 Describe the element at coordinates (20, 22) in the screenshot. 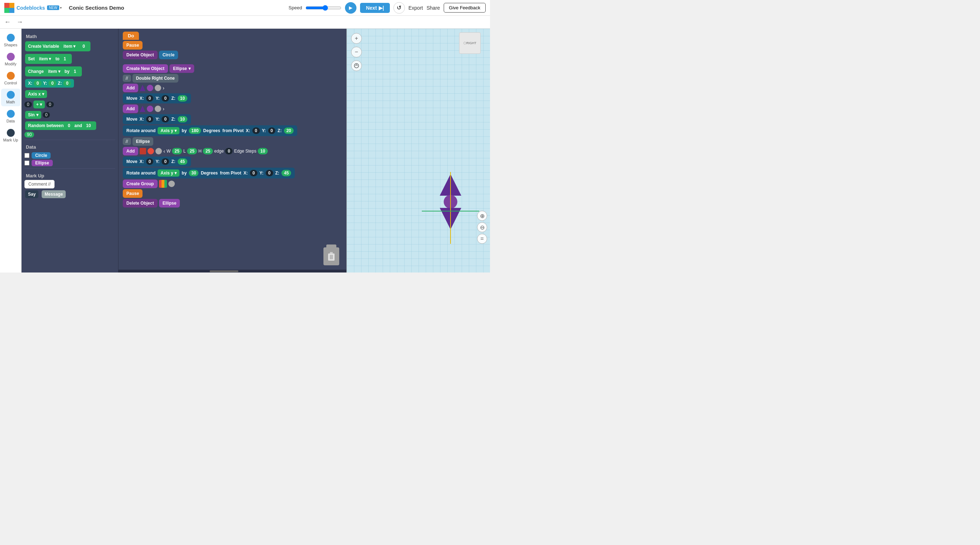

I see `forward-arrow: →` at that location.